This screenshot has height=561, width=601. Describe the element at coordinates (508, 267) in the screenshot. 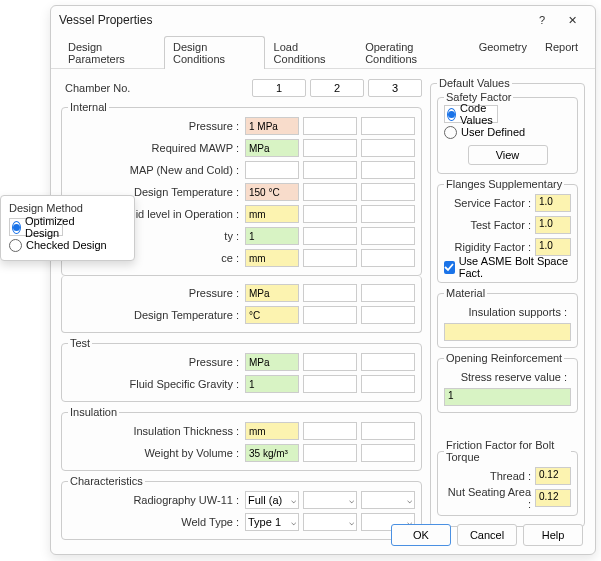

I see `asme-checkbox: Use ASME Bolt Space Fact.` at that location.